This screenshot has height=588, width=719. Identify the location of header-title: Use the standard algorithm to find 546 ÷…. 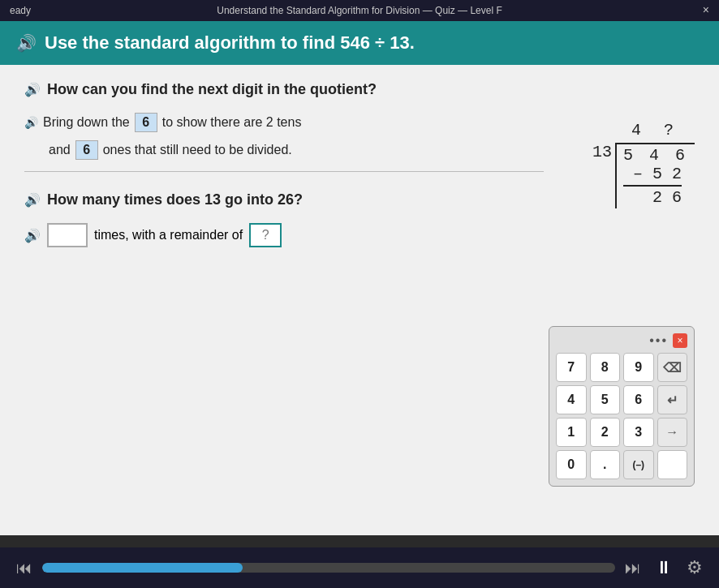
(230, 43).